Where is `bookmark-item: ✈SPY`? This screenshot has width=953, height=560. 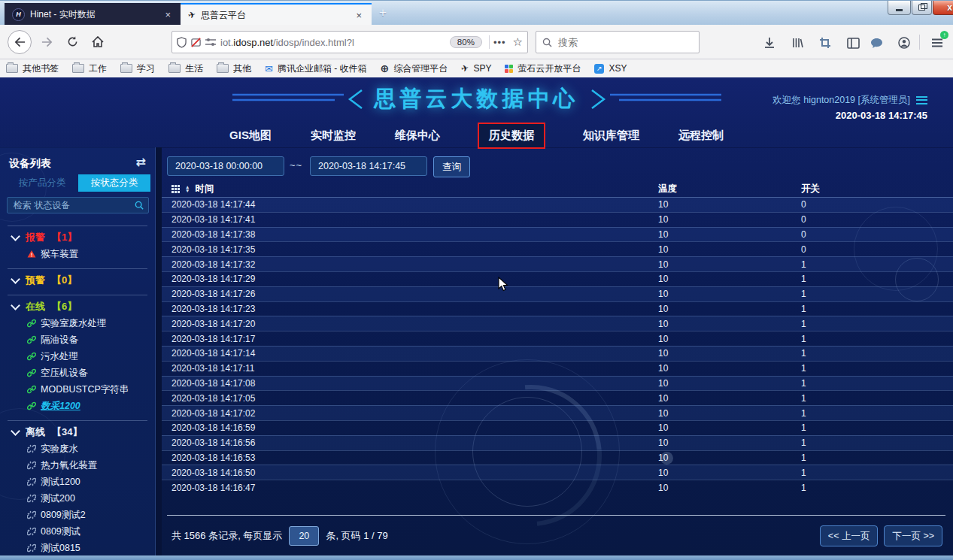
bookmark-item: ✈SPY is located at coordinates (476, 68).